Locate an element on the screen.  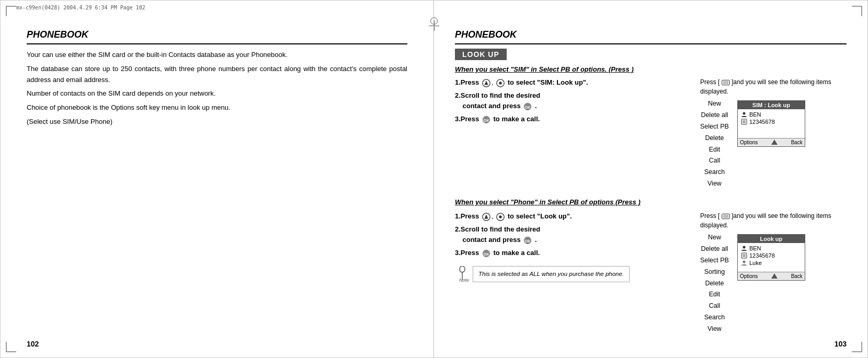
left-para-1: Your can use either the SIM card or the … is located at coordinates (217, 55).